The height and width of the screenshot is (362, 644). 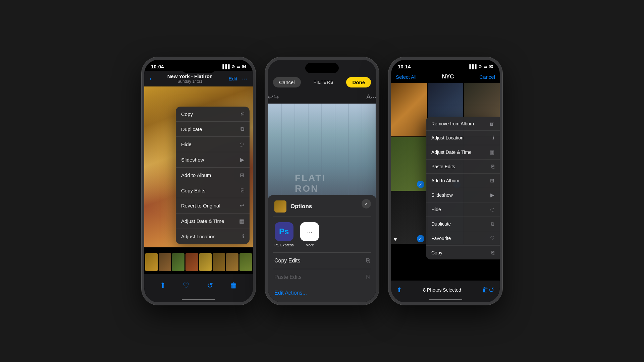 I want to click on heart-button-1: ♡, so click(x=186, y=286).